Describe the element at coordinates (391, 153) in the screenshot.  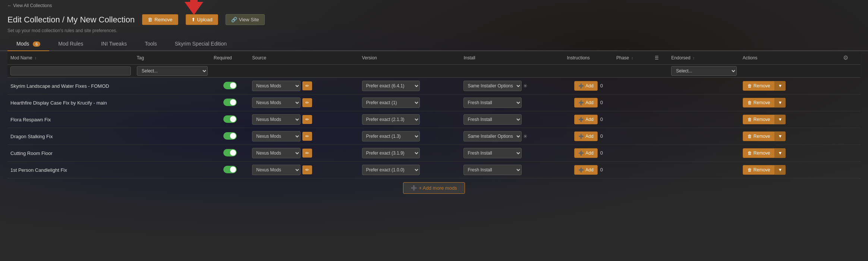
I see `version-select: Prefer exact (3.1.9)` at that location.